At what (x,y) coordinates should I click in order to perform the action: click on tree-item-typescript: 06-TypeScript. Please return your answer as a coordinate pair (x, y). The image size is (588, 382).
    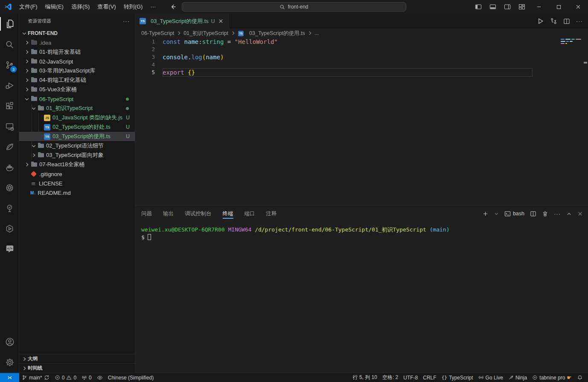
    Looking at the image, I should click on (77, 99).